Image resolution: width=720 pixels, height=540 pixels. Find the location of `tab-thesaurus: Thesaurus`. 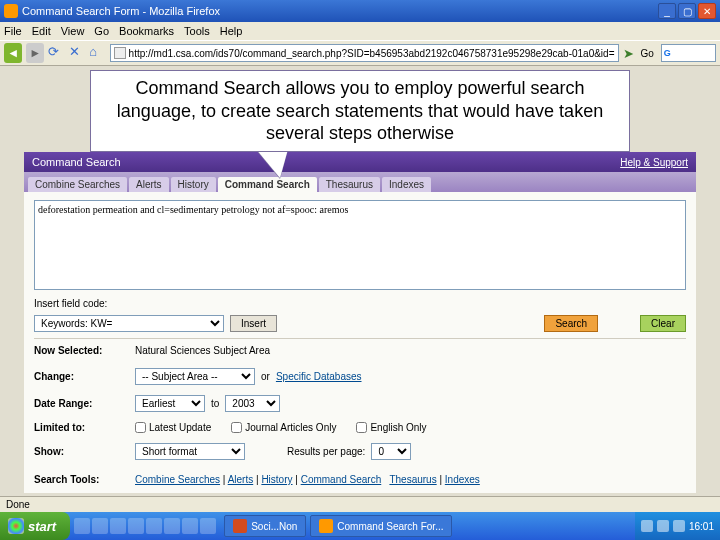

tab-thesaurus: Thesaurus is located at coordinates (350, 184).